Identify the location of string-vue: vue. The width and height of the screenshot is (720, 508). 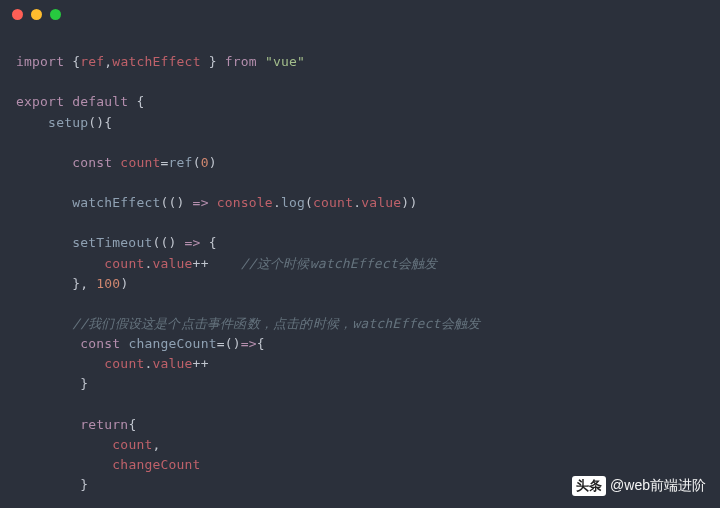
(285, 62).